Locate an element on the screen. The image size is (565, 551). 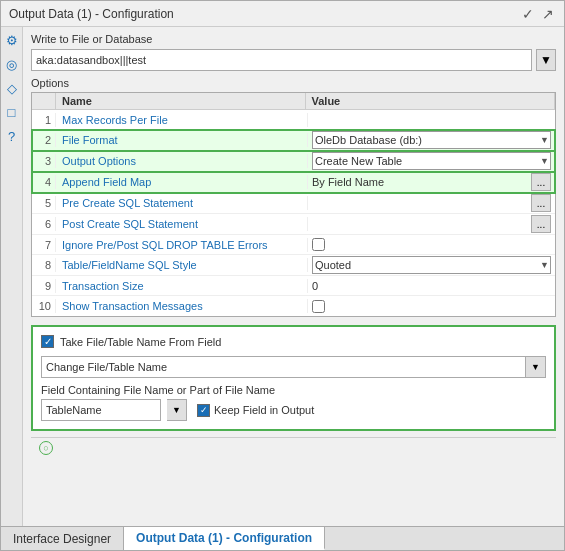
table-row: 2 File Format OleDb Database (db:) ▼ is located at coordinates (294, 140).